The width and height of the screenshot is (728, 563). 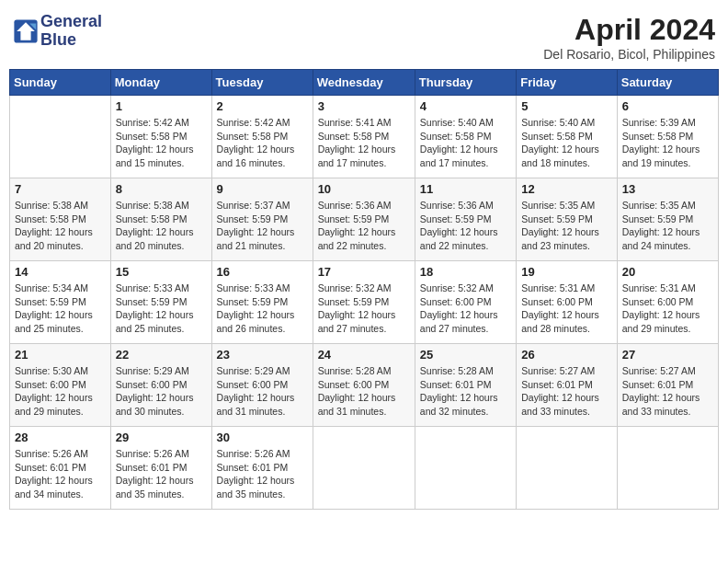 What do you see at coordinates (465, 309) in the screenshot?
I see `day-info: Sunrise: 5:32 AM Sunset: 6:00 PM Dayligh…` at bounding box center [465, 309].